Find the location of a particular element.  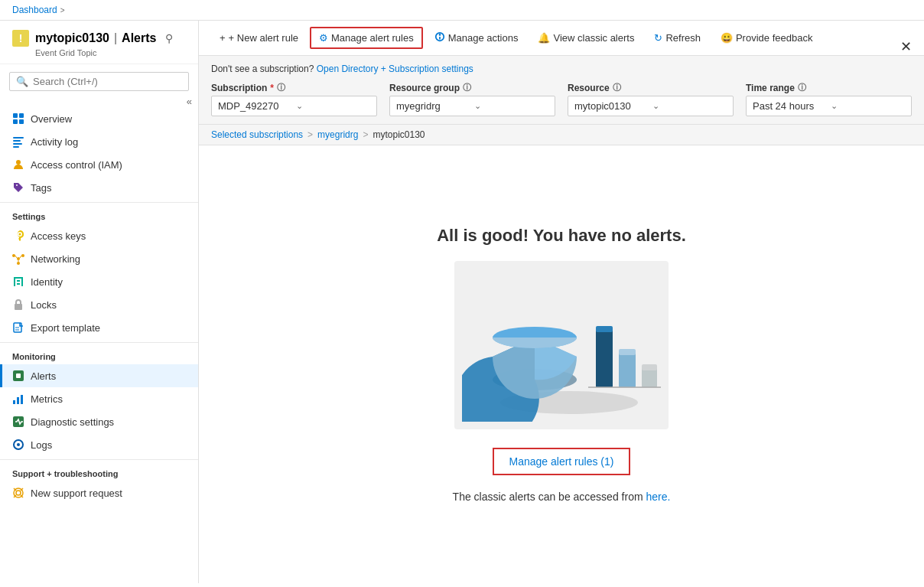

resource-info-icon: ⓘ is located at coordinates (617, 87).